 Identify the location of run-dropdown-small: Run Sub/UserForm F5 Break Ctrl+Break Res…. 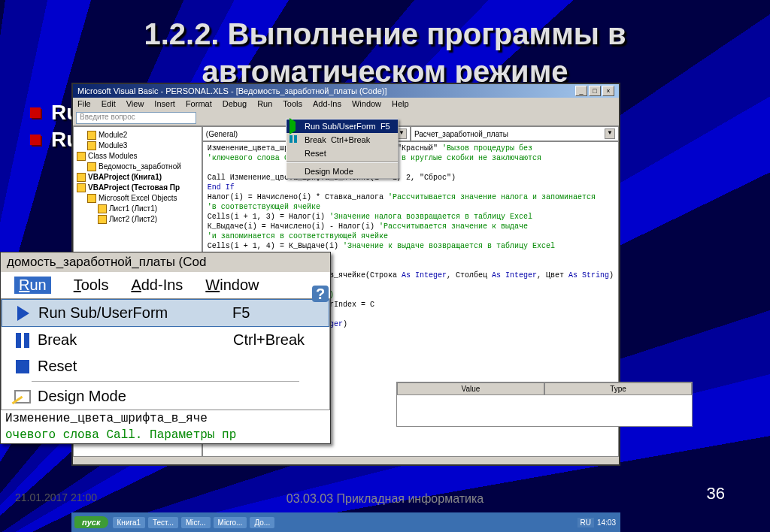
(342, 149).